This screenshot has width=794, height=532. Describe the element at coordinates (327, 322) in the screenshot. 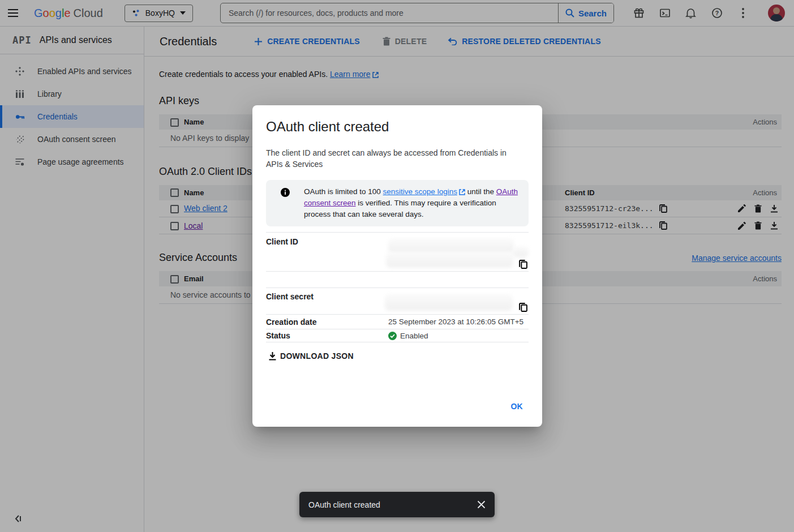

I see `creation-date-label: Creation date` at that location.